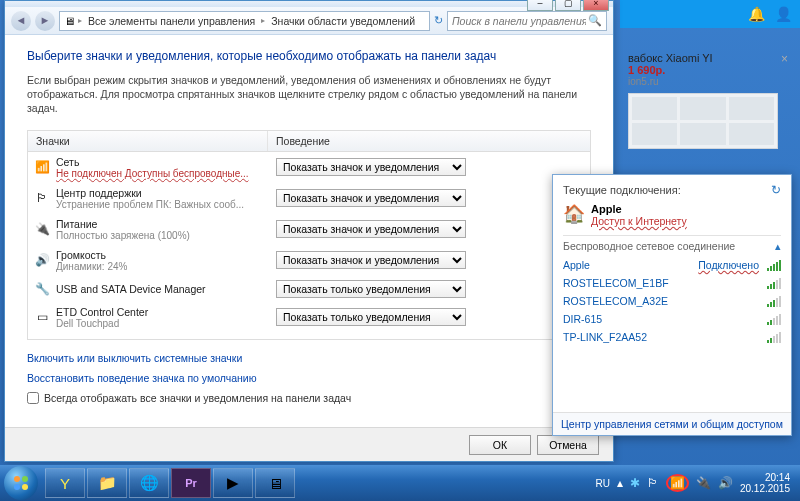 This screenshot has width=800, height=501. I want to click on network-ssid: ROSTELECOM_A32E, so click(616, 301).